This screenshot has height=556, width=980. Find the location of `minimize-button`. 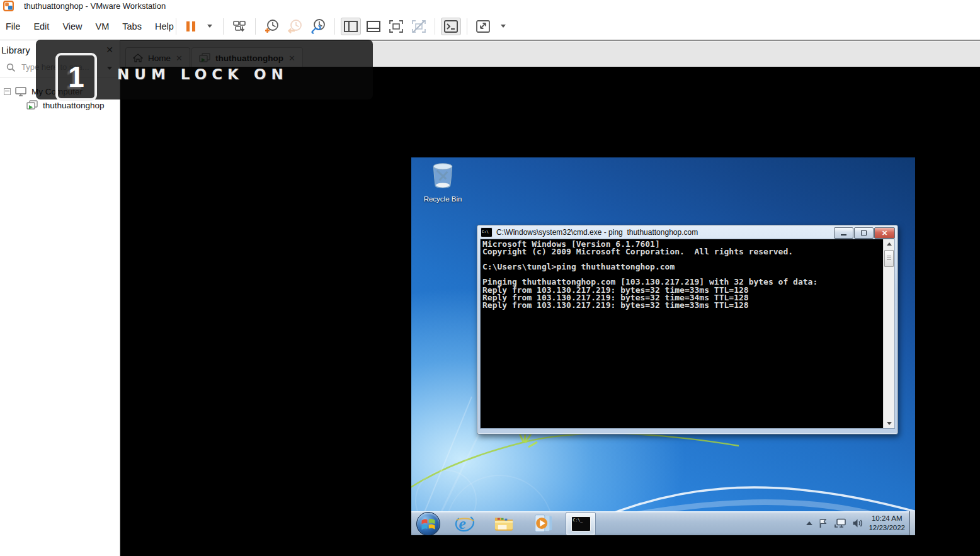

minimize-button is located at coordinates (844, 233).